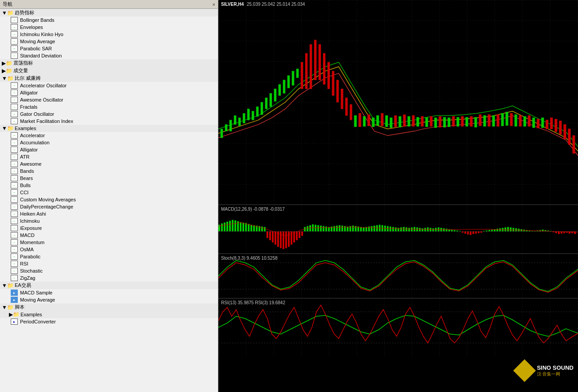 Image resolution: width=578 pixels, height=392 pixels. Describe the element at coordinates (109, 221) in the screenshot. I see `item-ex-ichimoku: Ichimoku` at that location.